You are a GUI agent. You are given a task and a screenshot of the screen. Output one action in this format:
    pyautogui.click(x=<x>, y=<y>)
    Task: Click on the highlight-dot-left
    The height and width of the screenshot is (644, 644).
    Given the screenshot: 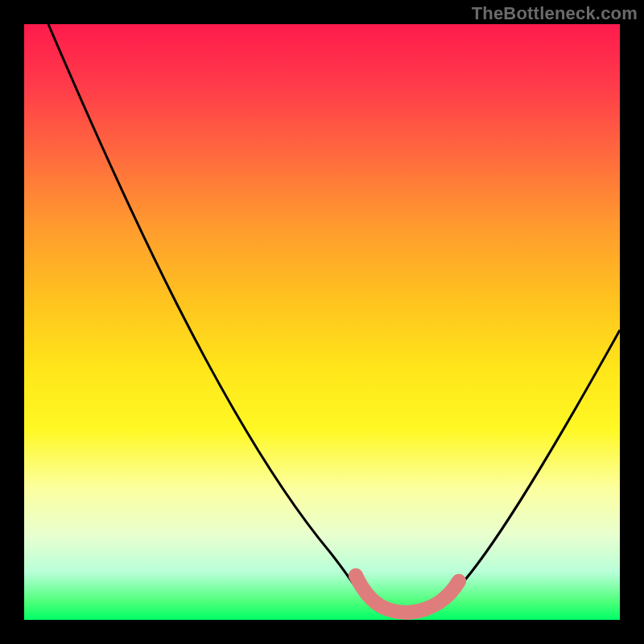 What is the action you would take?
    pyautogui.click(x=356, y=576)
    